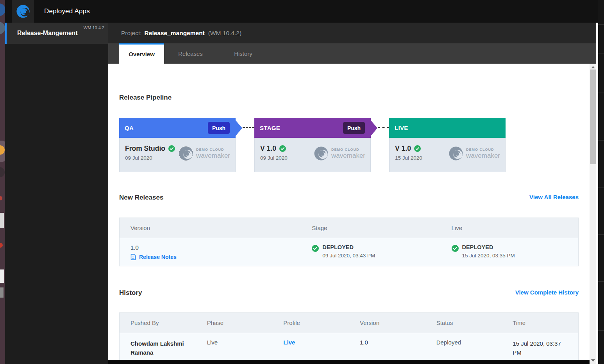 The width and height of the screenshot is (604, 364). Describe the element at coordinates (593, 117) in the screenshot. I see `scrollbar-thumb` at that location.